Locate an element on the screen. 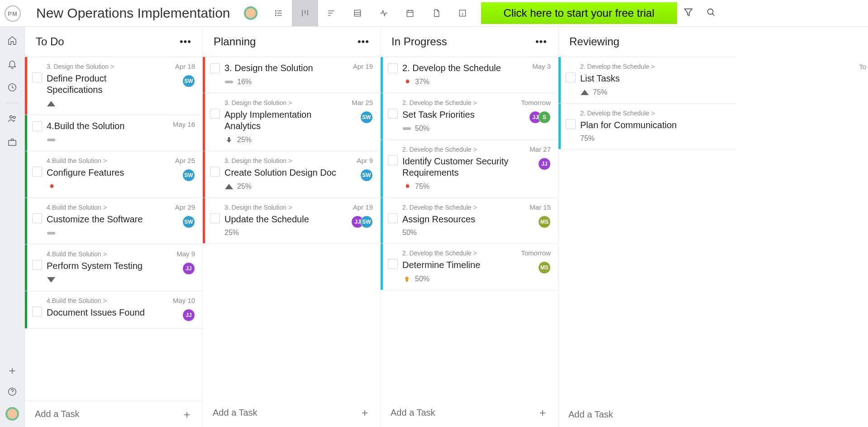 This screenshot has width=868, height=427. task-title: 3. Design the Solution is located at coordinates (281, 68).